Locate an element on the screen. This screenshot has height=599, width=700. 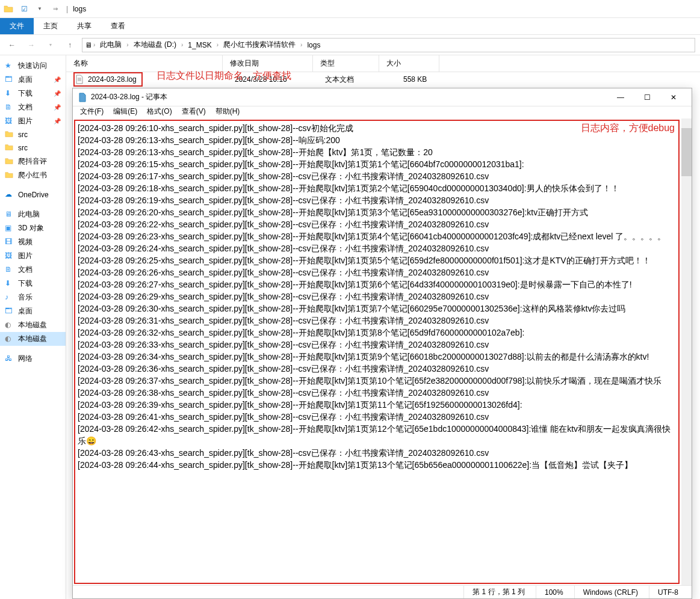
log-line: [2024-03-28 09:26:20-xhs_search_spider.p… is located at coordinates (377, 212).